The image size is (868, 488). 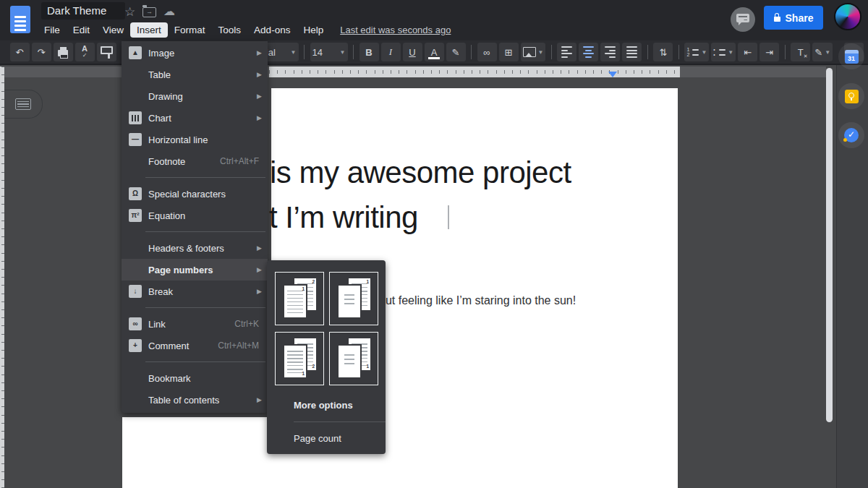 What do you see at coordinates (391, 52) in the screenshot?
I see `italic-button: I` at bounding box center [391, 52].